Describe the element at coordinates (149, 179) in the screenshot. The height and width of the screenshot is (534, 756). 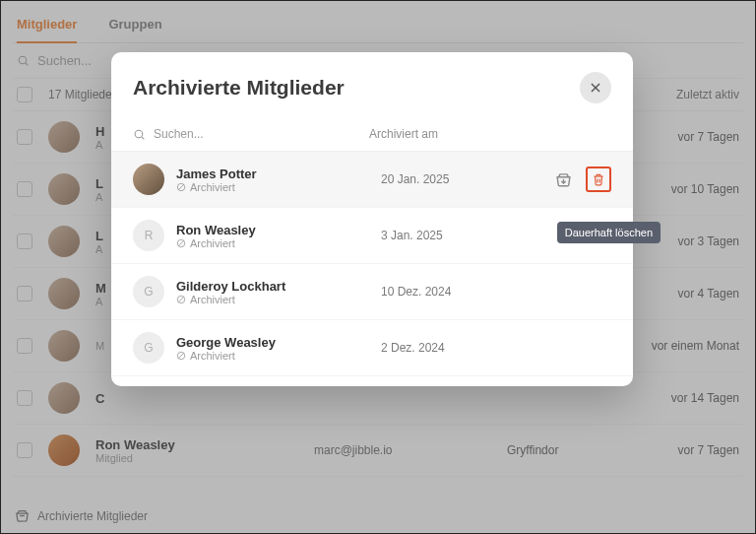
I see `avatar` at that location.